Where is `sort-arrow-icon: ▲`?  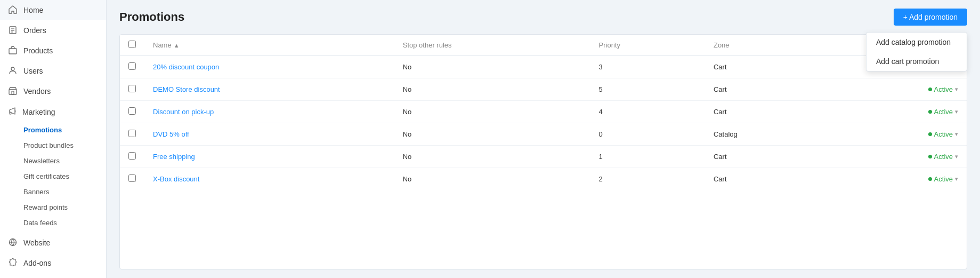
sort-arrow-icon: ▲ is located at coordinates (177, 45).